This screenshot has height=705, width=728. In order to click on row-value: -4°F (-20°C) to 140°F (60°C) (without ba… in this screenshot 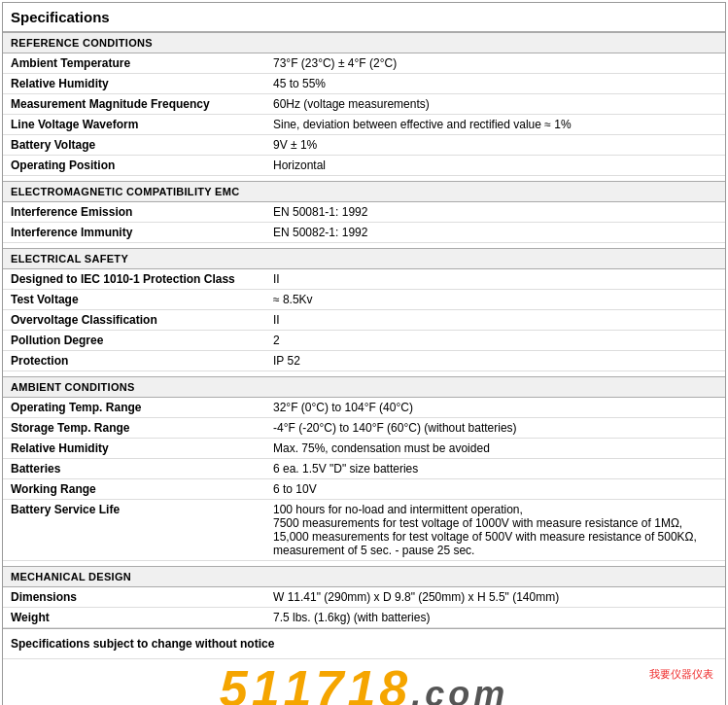, I will do `click(496, 428)`.